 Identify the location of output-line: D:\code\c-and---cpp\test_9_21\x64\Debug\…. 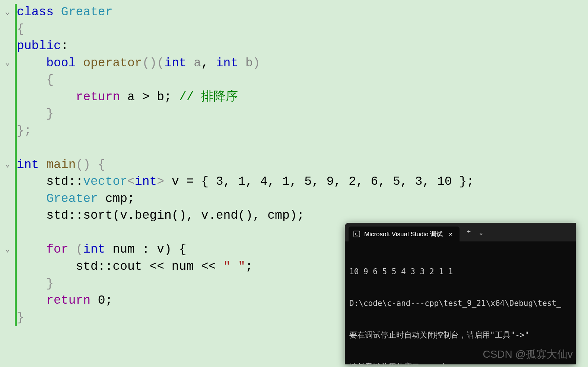
(460, 303).